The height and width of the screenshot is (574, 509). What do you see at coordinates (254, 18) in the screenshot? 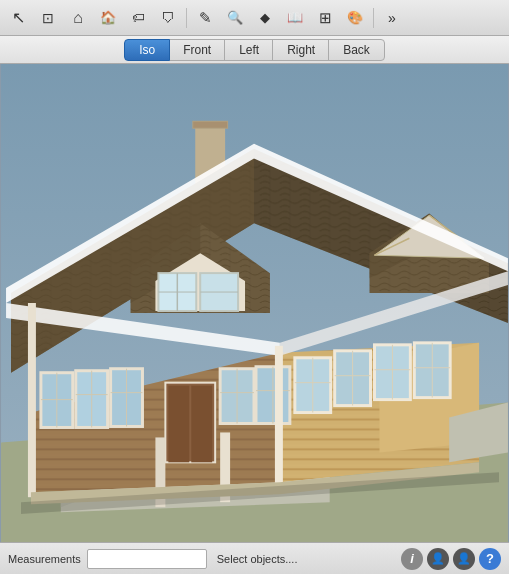
I see `toolbar` at bounding box center [254, 18].